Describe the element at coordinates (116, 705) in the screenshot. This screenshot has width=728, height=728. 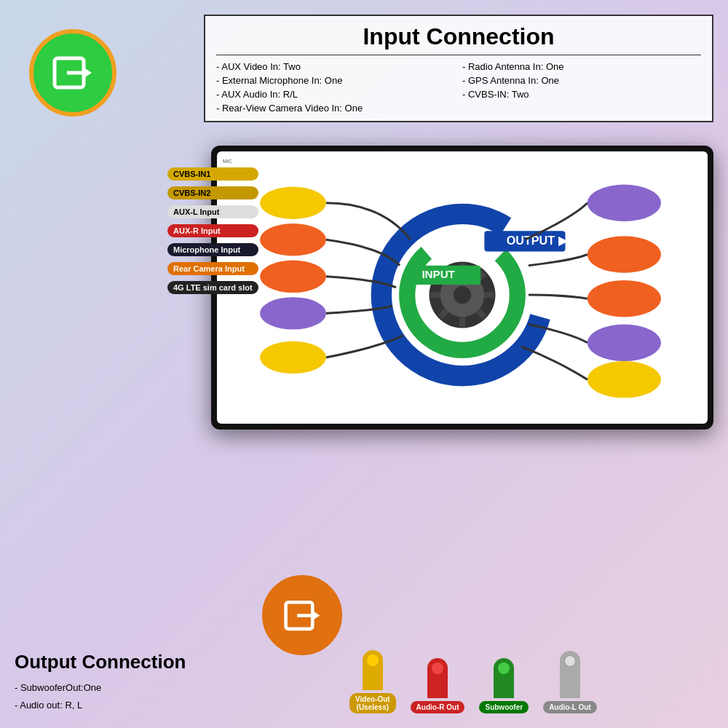
I see `spec-audio-out: - Audio out: R, L` at that location.